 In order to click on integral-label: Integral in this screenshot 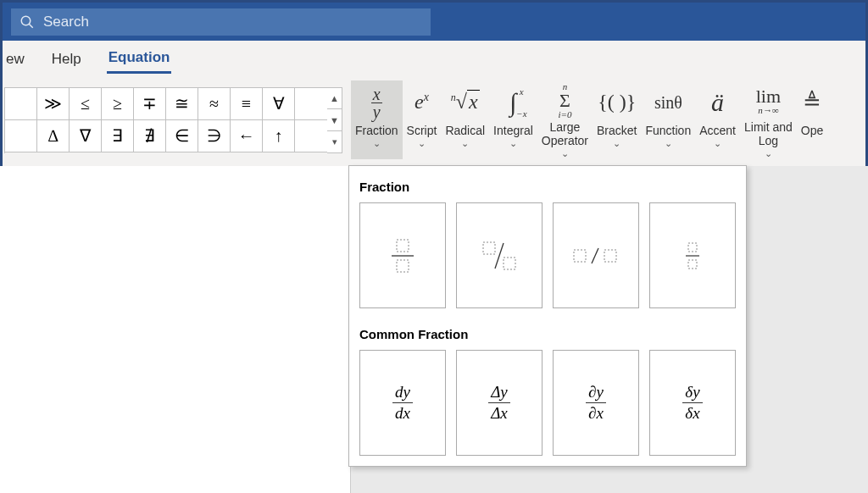, I will do `click(514, 130)`.